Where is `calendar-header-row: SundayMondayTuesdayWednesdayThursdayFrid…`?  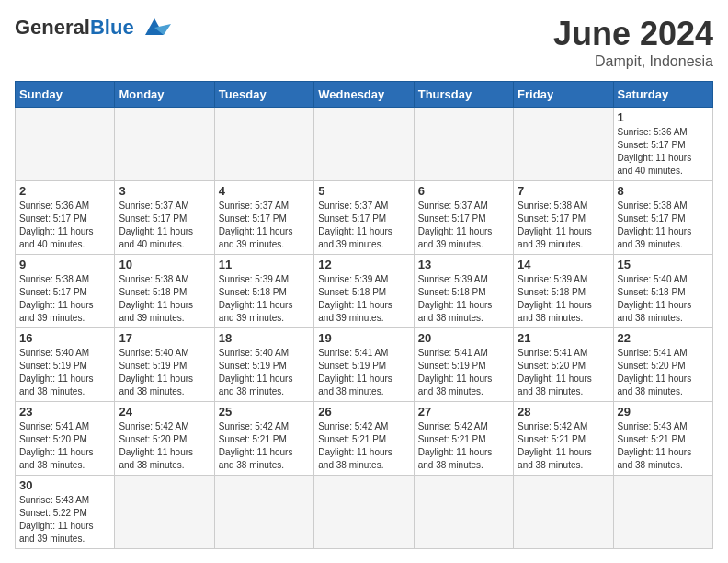
calendar-header-row: SundayMondayTuesdayWednesdayThursdayFrid… is located at coordinates (364, 95).